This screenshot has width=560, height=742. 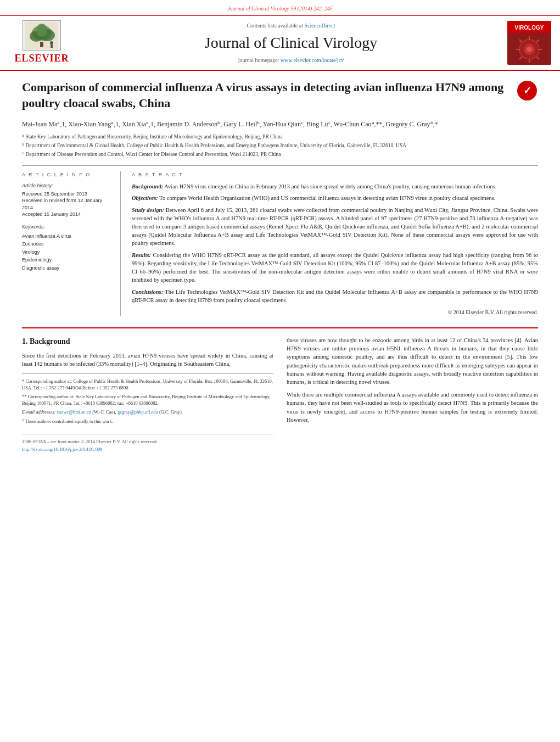 I want to click on abstract-background: Background: Avian H7N9 virus emerged in …, so click(x=335, y=187).